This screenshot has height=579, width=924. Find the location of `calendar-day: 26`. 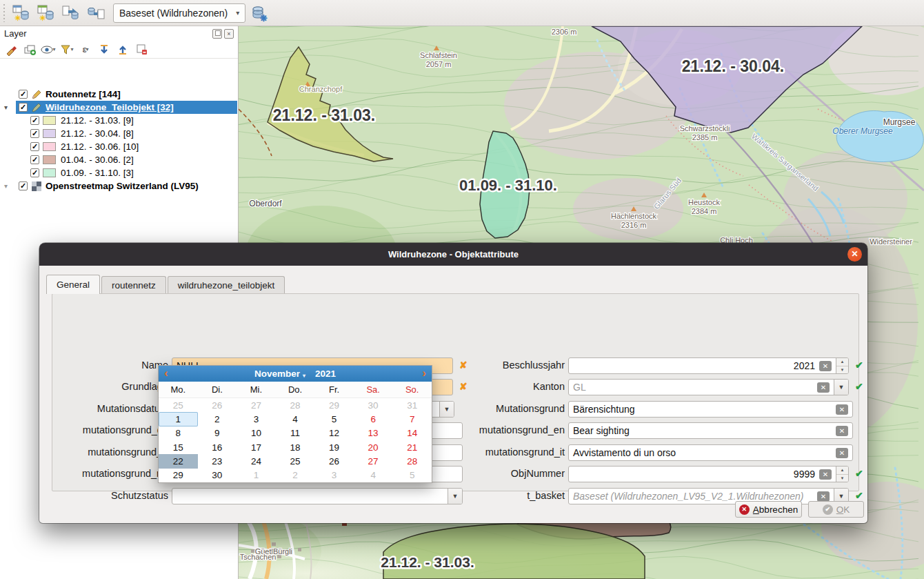

calendar-day: 26 is located at coordinates (218, 405).